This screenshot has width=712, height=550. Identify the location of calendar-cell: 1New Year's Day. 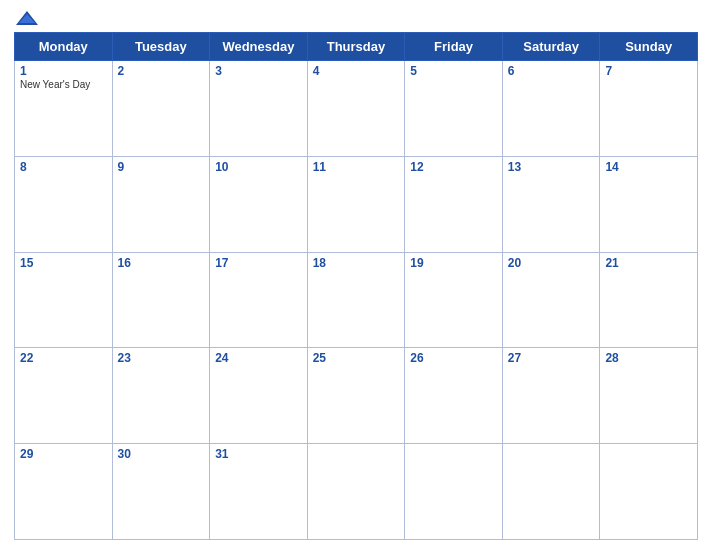
(64, 109).